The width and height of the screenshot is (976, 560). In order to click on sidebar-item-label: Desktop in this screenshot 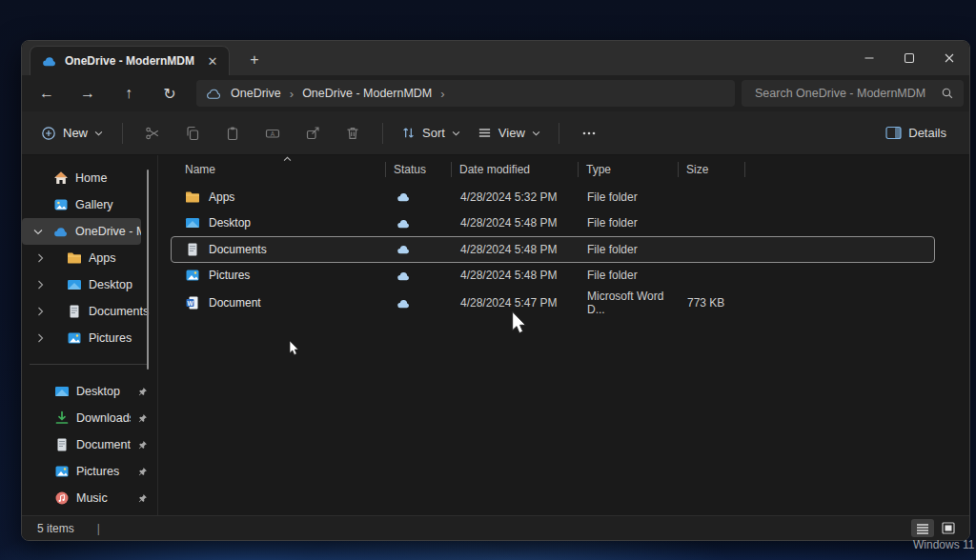, I will do `click(103, 391)`.